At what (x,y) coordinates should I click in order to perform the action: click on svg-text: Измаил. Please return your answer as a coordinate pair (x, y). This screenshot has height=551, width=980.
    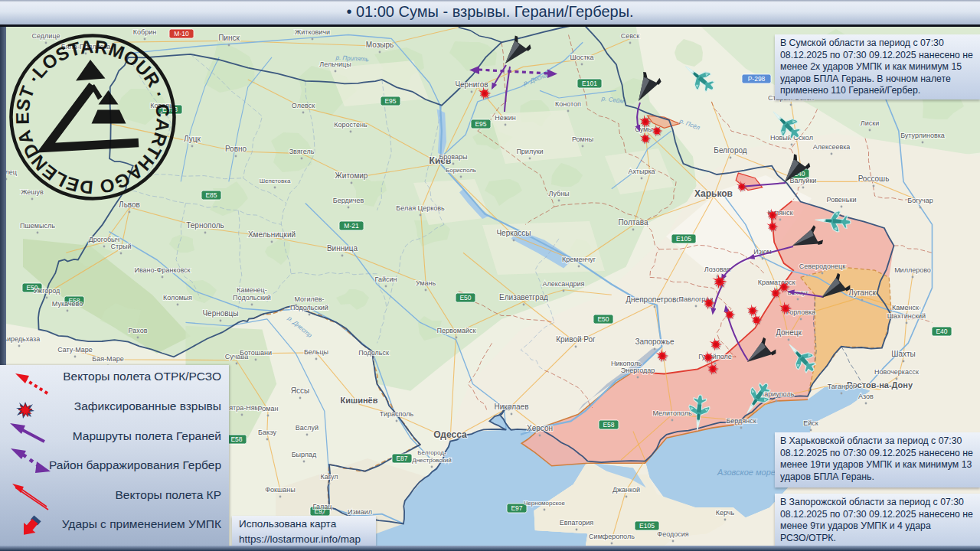
    Looking at the image, I should click on (360, 512).